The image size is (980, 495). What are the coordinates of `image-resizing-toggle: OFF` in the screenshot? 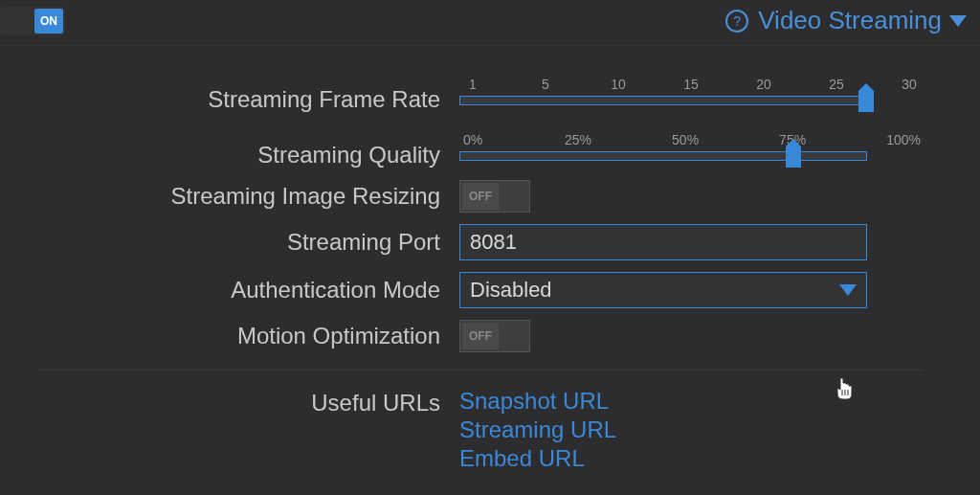 It's located at (495, 196).